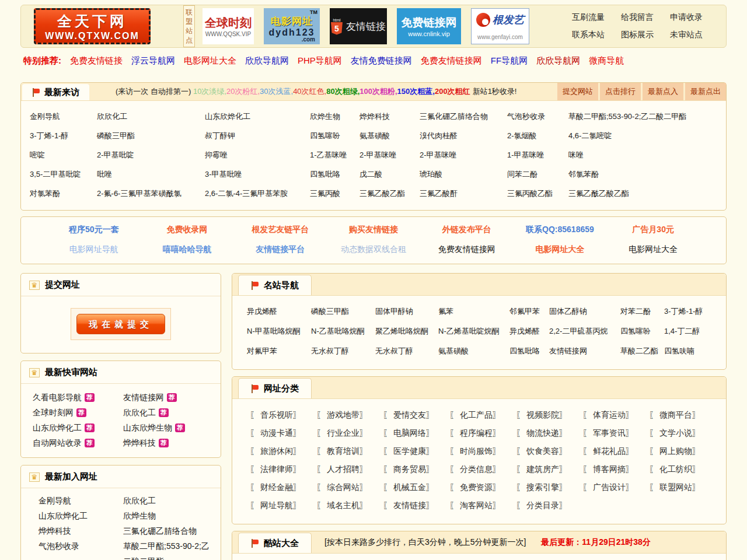 This screenshot has height=560, width=747. I want to click on visitor-link: 咪唑, so click(647, 155).